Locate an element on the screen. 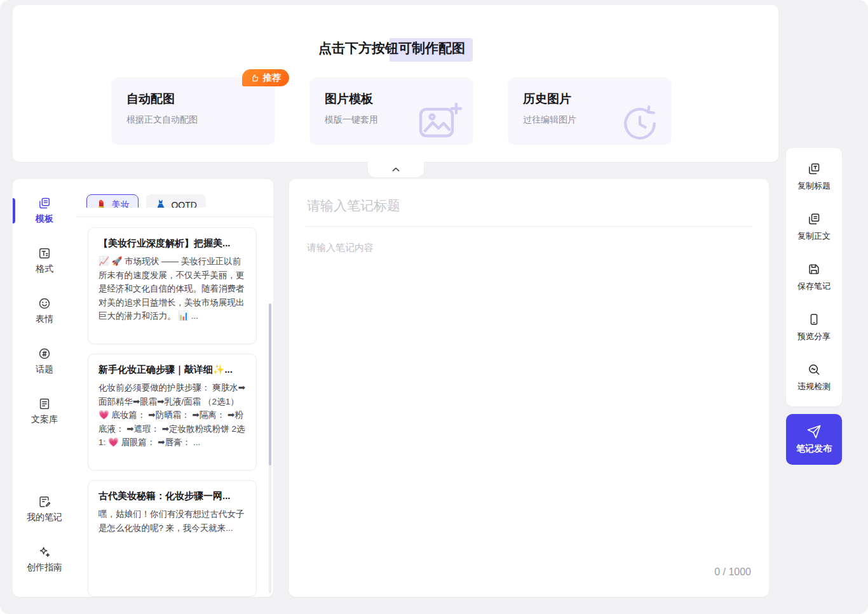 The image size is (868, 614). note-title-input is located at coordinates (529, 208).